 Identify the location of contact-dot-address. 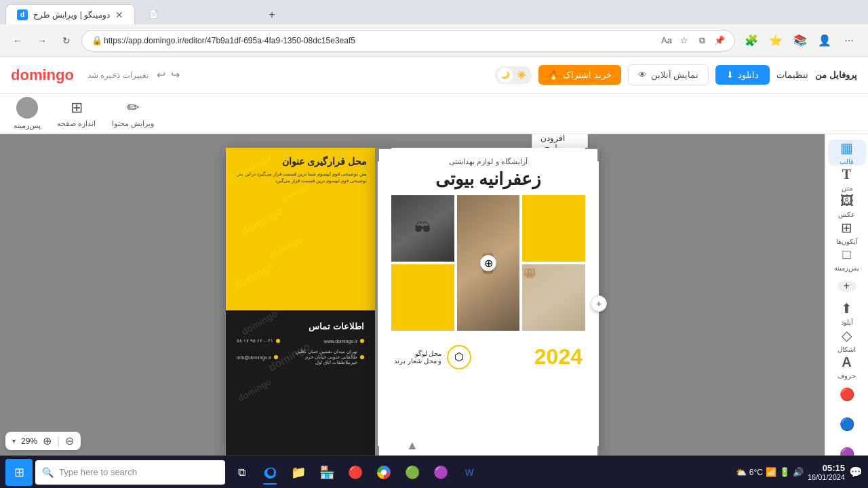
(362, 357).